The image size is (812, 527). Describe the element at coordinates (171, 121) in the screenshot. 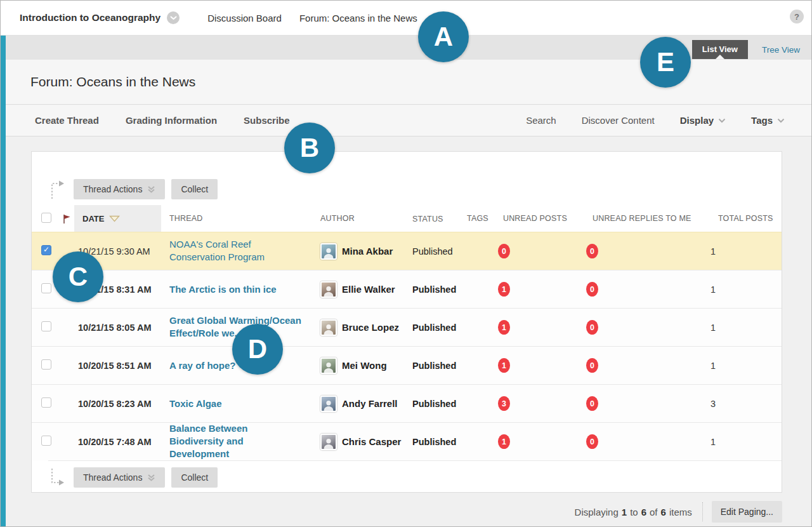

I see `grading-information-button: Grading Information` at that location.